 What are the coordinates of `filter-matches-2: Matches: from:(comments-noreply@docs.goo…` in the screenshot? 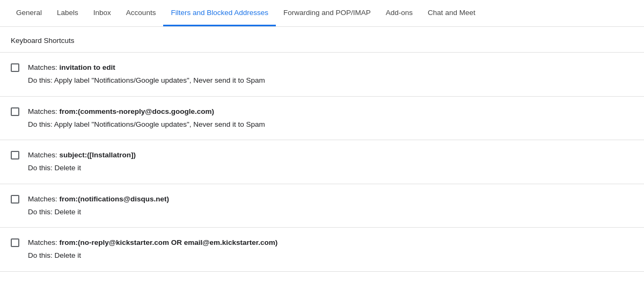 It's located at (331, 112).